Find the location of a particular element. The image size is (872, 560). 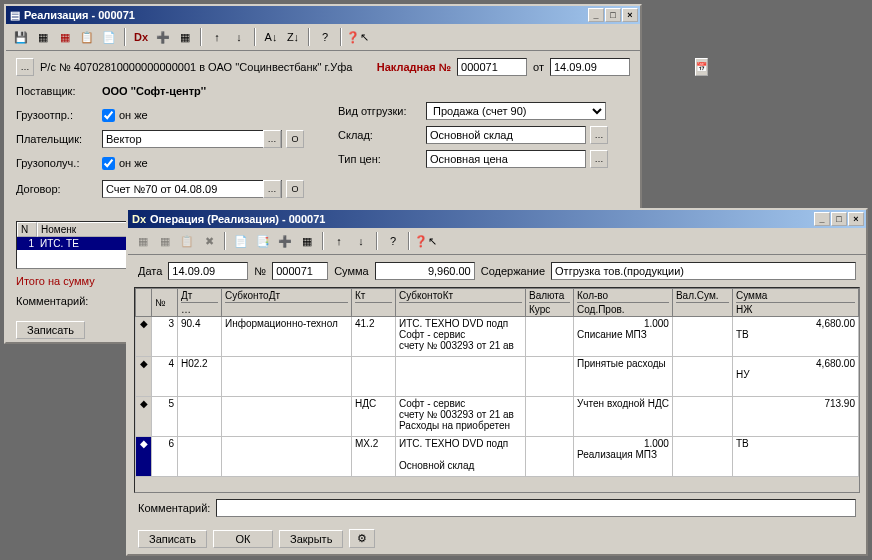

price-type-input is located at coordinates (506, 159).